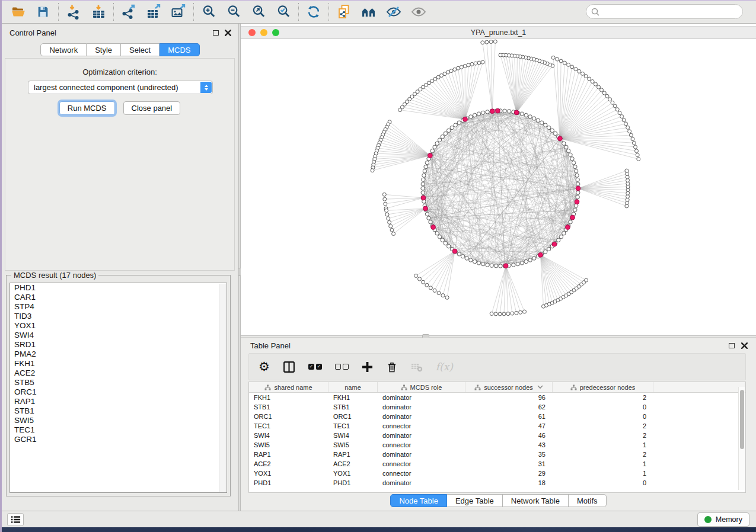 Image resolution: width=756 pixels, height=532 pixels. Describe the element at coordinates (119, 288) in the screenshot. I see `mcds-result-item: PHD1` at that location.